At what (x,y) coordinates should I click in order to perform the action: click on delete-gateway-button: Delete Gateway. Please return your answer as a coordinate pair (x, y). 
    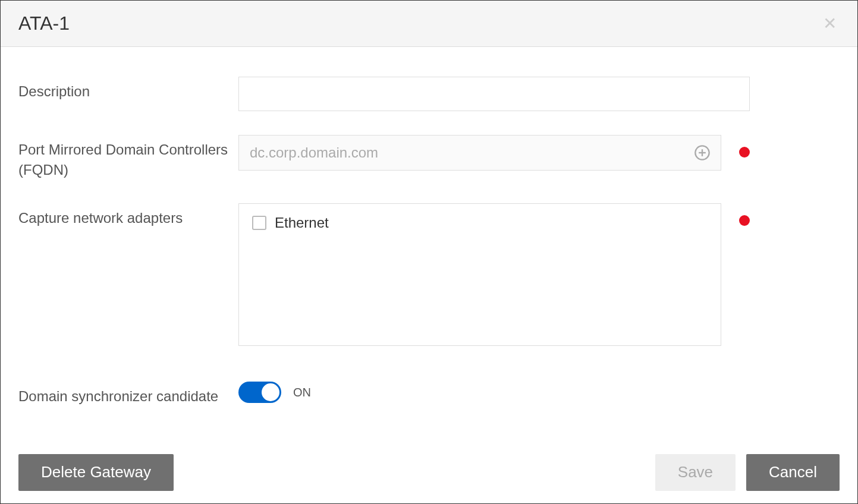
    Looking at the image, I should click on (96, 472).